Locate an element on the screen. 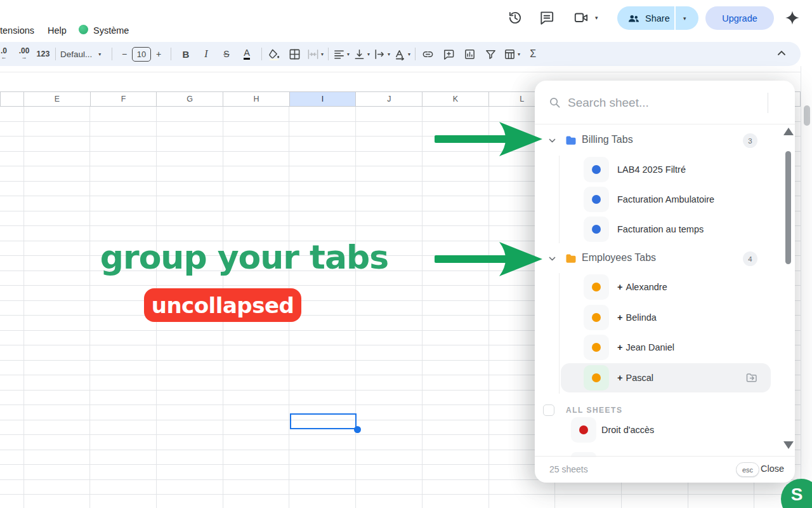 This screenshot has width=812, height=508. font-select: Defaul... ▾ is located at coordinates (84, 54).